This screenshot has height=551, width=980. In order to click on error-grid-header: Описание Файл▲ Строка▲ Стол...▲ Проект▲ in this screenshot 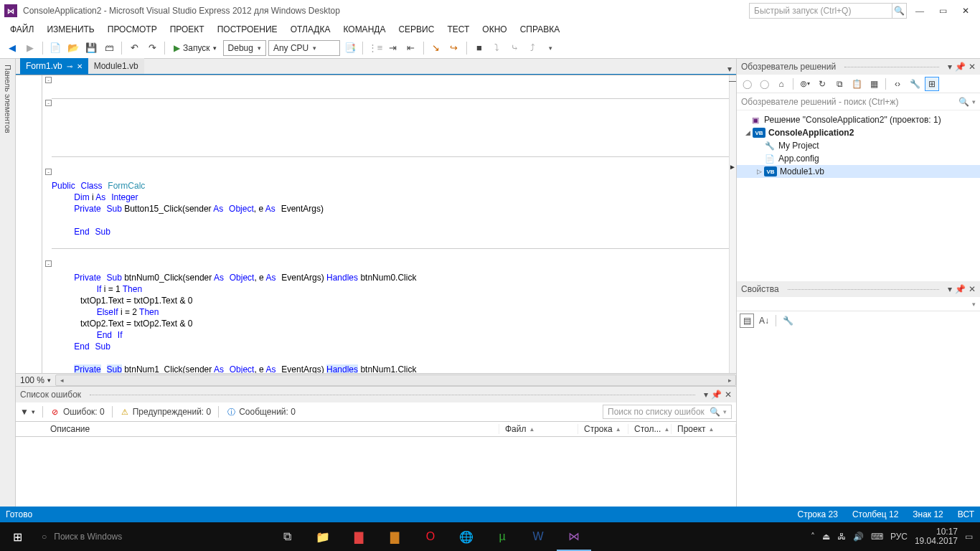, I will do `click(376, 429)`.